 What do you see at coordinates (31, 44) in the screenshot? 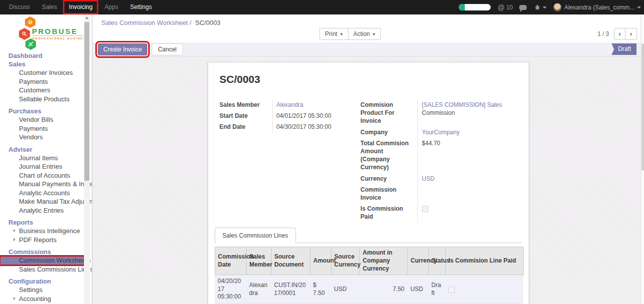
I see `tools-icon` at bounding box center [31, 44].